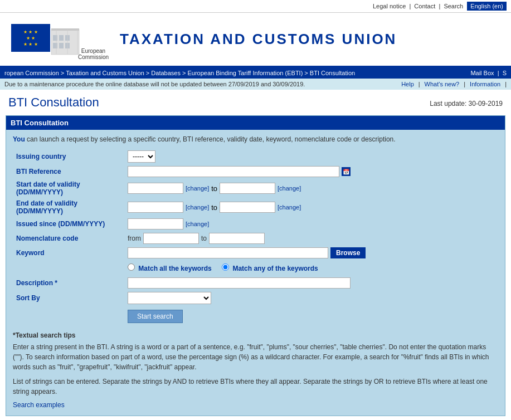 Image resolution: width=511 pixels, height=420 pixels. What do you see at coordinates (134, 238) in the screenshot?
I see `nomenclature-from-label: from` at bounding box center [134, 238].